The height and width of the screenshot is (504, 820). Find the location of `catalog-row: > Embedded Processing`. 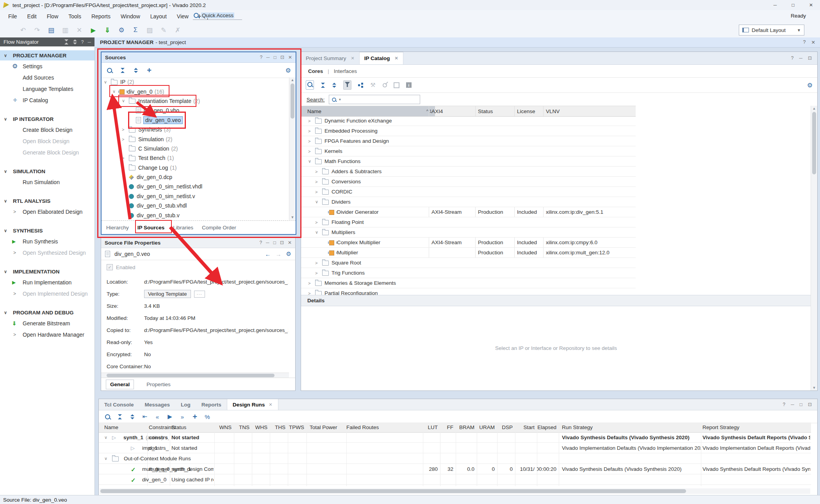

catalog-row: > Embedded Processing is located at coordinates (469, 131).